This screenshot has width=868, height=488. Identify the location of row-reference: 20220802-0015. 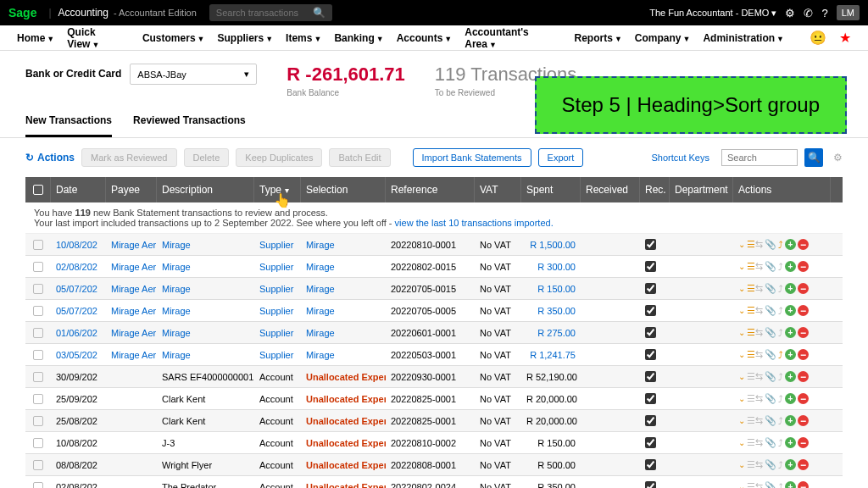
(431, 266).